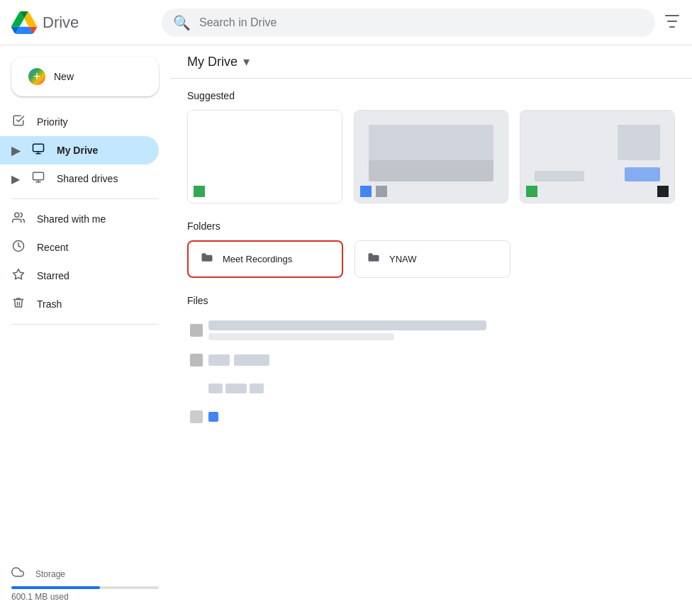  Describe the element at coordinates (247, 62) in the screenshot. I see `drive-dropdown-arrow: ▾` at that location.